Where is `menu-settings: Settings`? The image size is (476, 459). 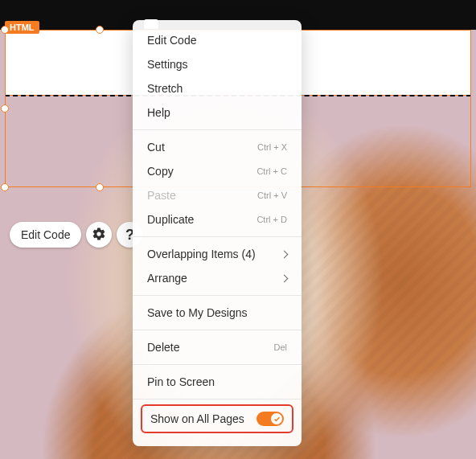 menu-settings: Settings is located at coordinates (217, 64).